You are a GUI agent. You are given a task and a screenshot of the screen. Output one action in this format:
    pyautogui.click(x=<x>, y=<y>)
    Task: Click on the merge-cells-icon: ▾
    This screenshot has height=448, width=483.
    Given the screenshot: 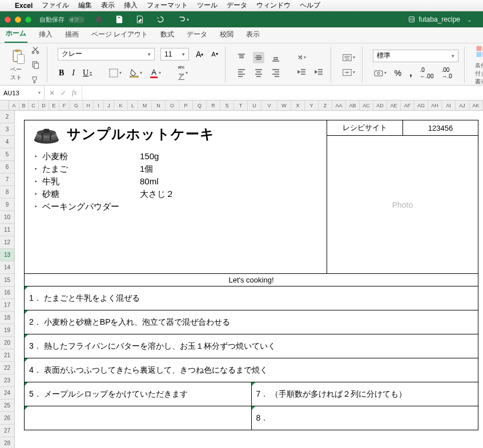 What is the action you would take?
    pyautogui.click(x=349, y=72)
    